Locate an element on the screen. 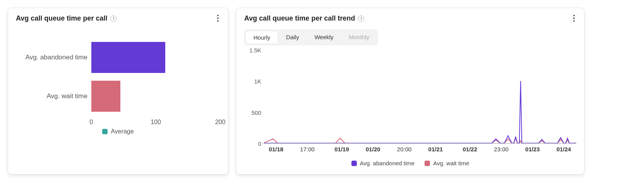 This screenshot has height=194, width=644. legend-item-abandoned: Avg. abandoned time is located at coordinates (383, 163).